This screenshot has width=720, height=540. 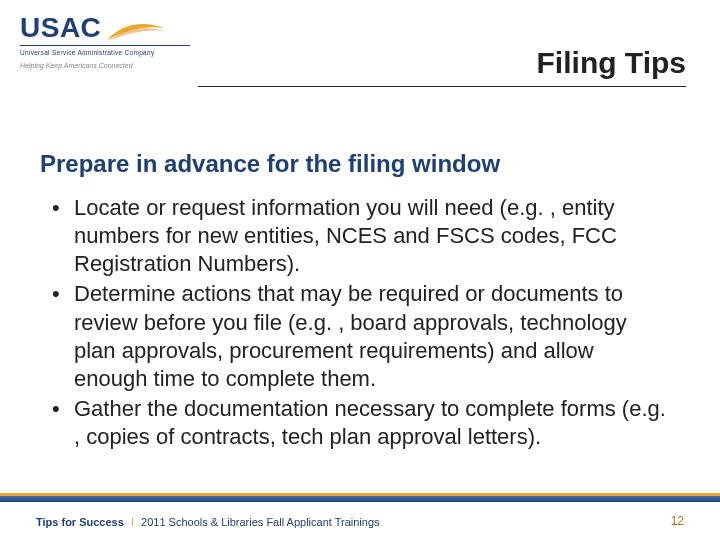 What do you see at coordinates (270, 164) in the screenshot?
I see `section-heading: Prepare in advance for the filing window` at bounding box center [270, 164].